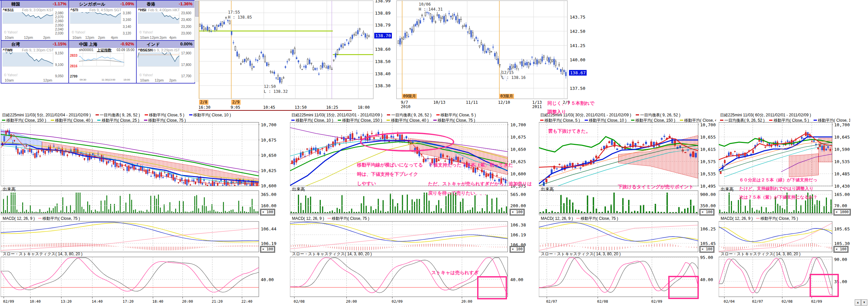  What do you see at coordinates (656, 186) in the screenshot?
I see `handwritten-annotation: 下抜けるタイミングが売りポイント` at bounding box center [656, 186].